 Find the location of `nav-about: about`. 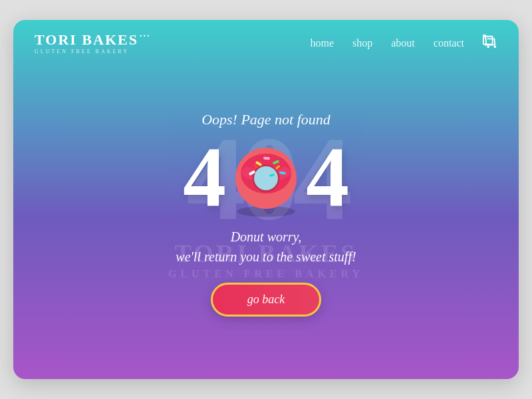

nav-about: about is located at coordinates (403, 43).